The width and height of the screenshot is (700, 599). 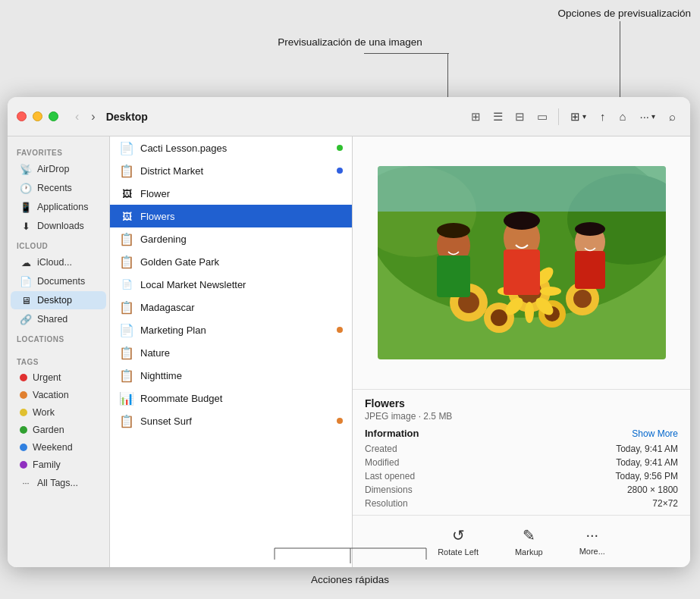 I want to click on annotation-line-h-preview, so click(x=407, y=53).